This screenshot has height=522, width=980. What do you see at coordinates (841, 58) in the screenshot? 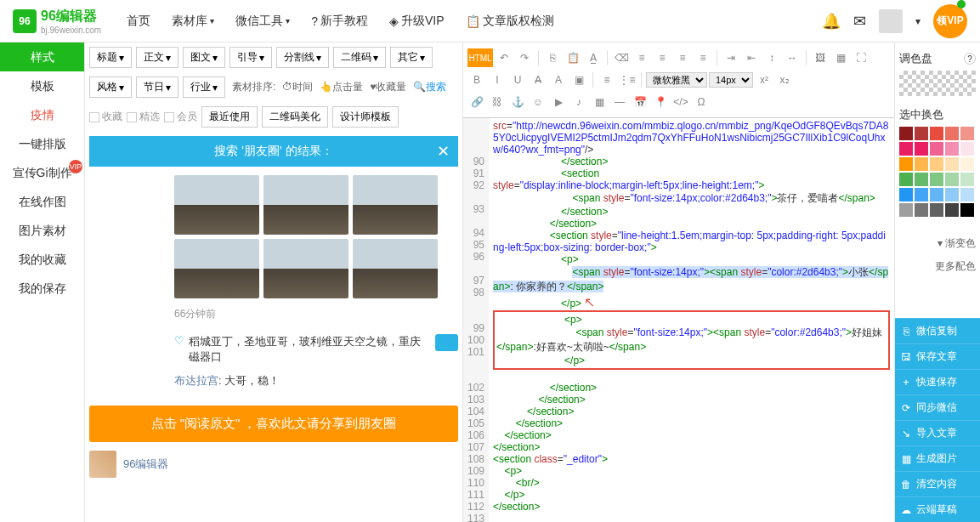
I see `bg-icon: ▦` at bounding box center [841, 58].